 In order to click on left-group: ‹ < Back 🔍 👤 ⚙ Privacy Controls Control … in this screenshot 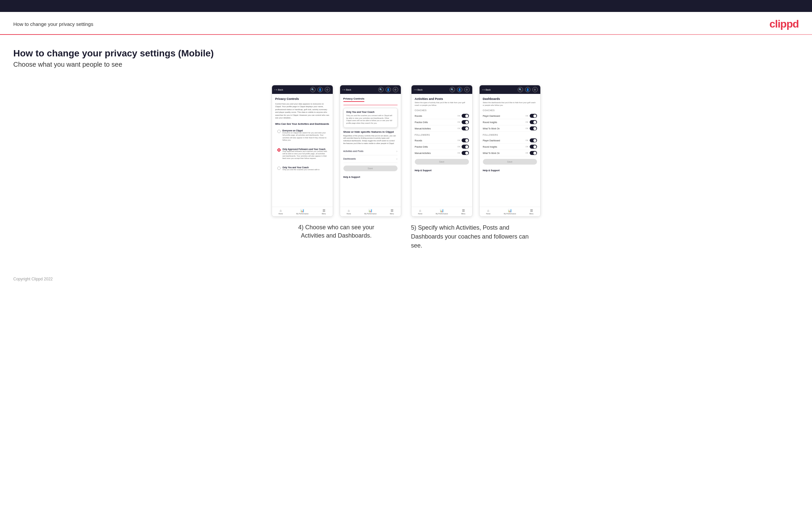, I will do `click(337, 162)`.